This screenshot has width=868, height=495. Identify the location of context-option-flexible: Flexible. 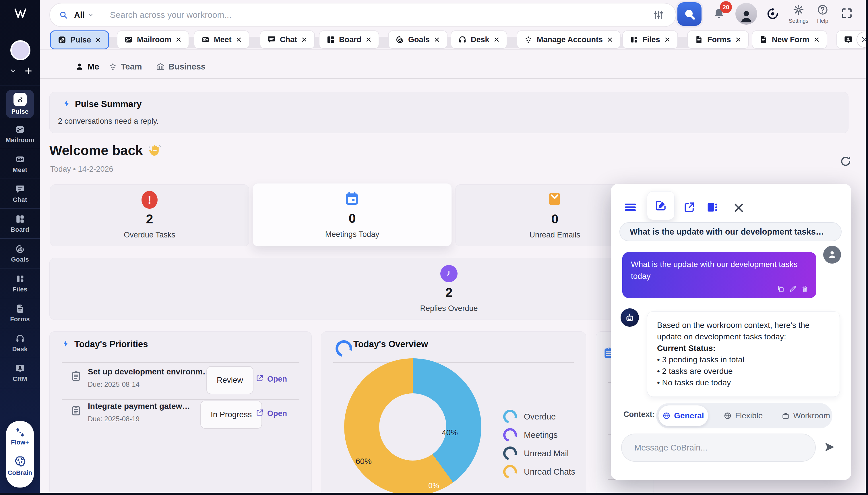
(743, 415).